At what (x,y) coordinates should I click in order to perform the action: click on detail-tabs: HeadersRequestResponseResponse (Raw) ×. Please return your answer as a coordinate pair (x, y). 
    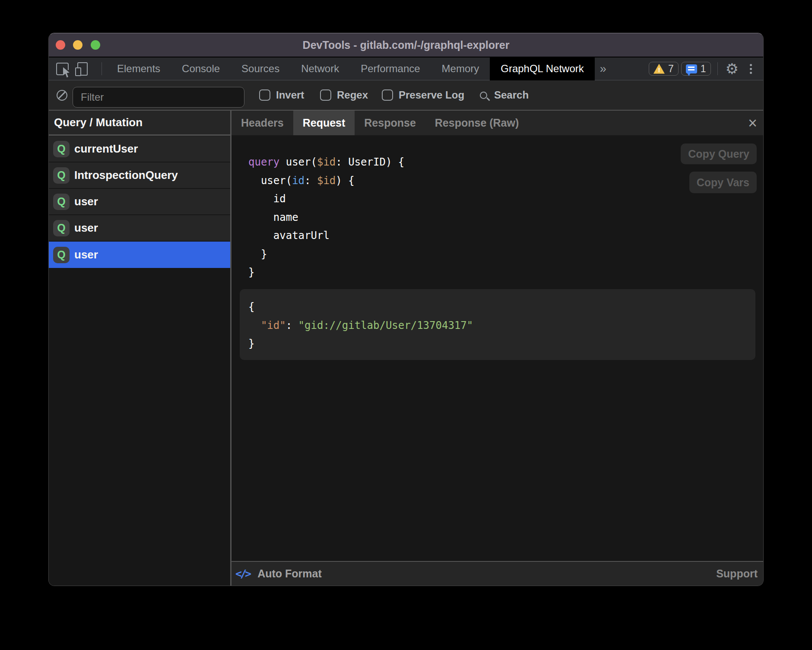
    Looking at the image, I should click on (498, 123).